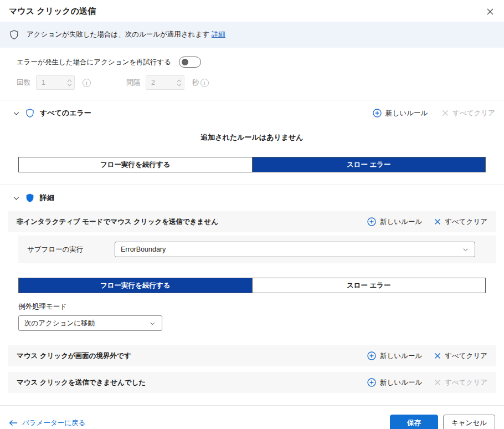  Describe the element at coordinates (218, 34) in the screenshot. I see `banner-details-link: 詳細` at that location.